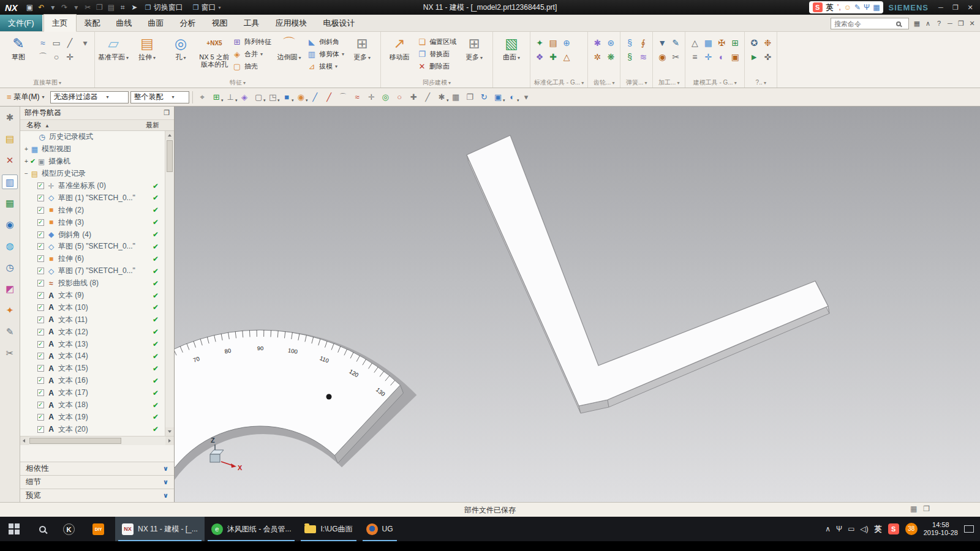  What do you see at coordinates (870, 23) in the screenshot?
I see `command-search` at bounding box center [870, 23].